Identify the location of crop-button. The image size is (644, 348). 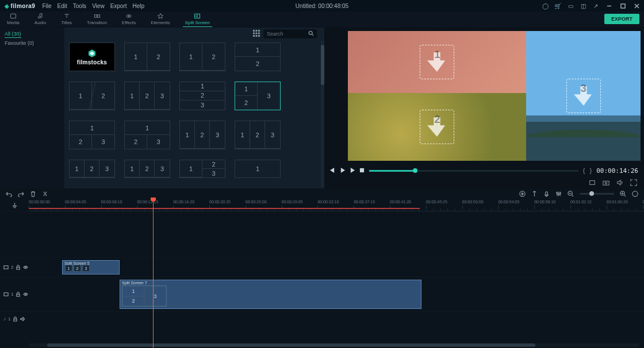
(69, 194).